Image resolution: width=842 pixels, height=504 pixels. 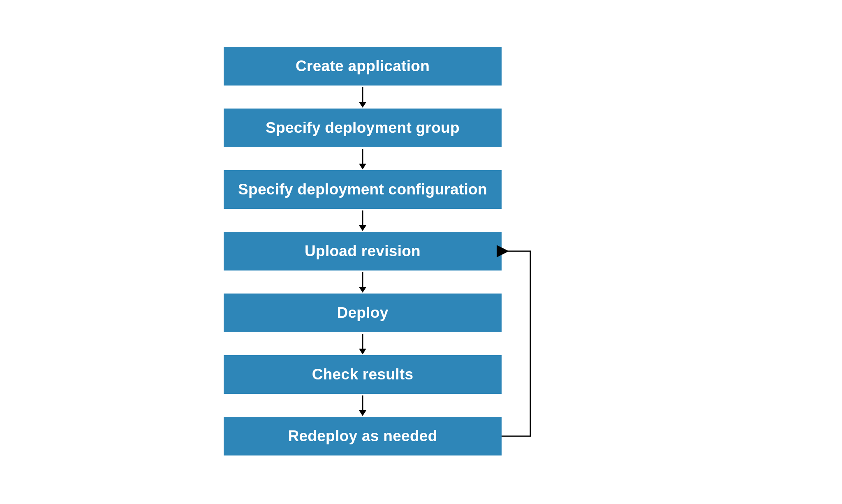 I want to click on step-label: Upload revision, so click(x=363, y=251).